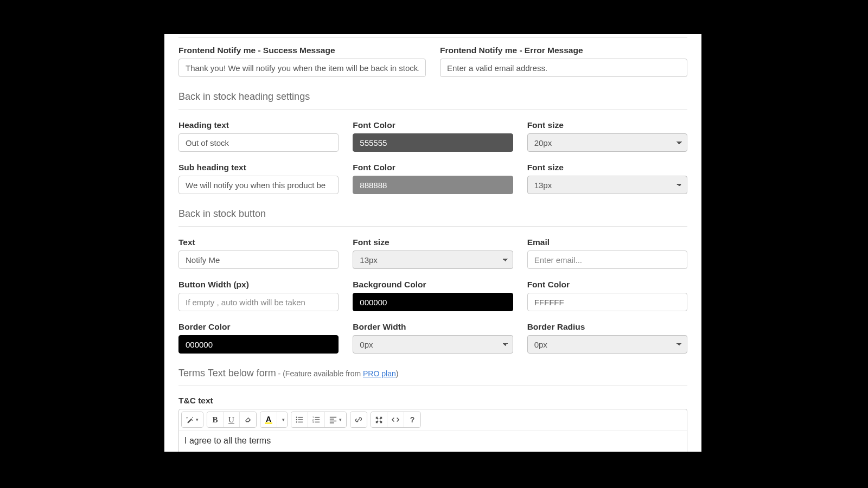 The width and height of the screenshot is (868, 488). I want to click on button-font-size-select: 13px, so click(433, 260).